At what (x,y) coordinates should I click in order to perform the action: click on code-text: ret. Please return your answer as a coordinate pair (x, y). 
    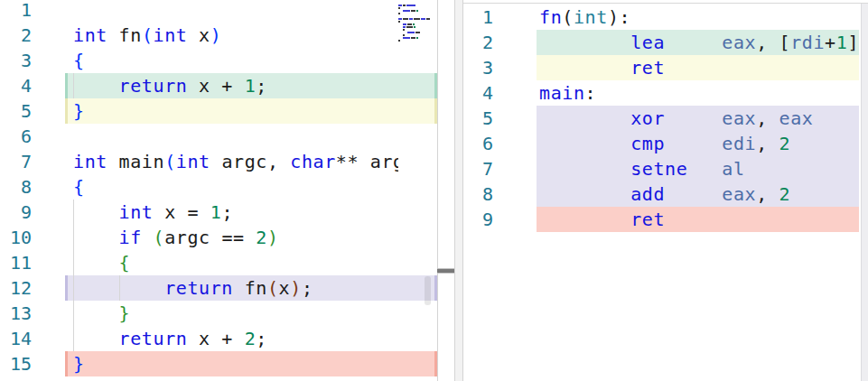
    Looking at the image, I should click on (700, 68).